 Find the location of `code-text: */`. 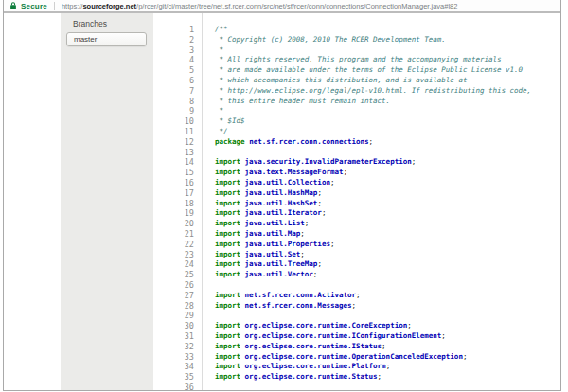

code-text: */ is located at coordinates (215, 133).